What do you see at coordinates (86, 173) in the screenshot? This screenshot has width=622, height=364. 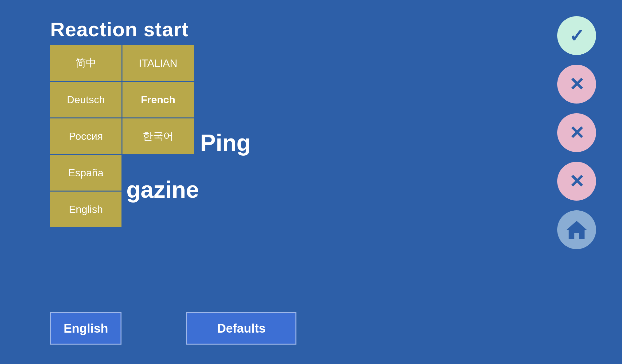 I see `lang-espana: España` at bounding box center [86, 173].